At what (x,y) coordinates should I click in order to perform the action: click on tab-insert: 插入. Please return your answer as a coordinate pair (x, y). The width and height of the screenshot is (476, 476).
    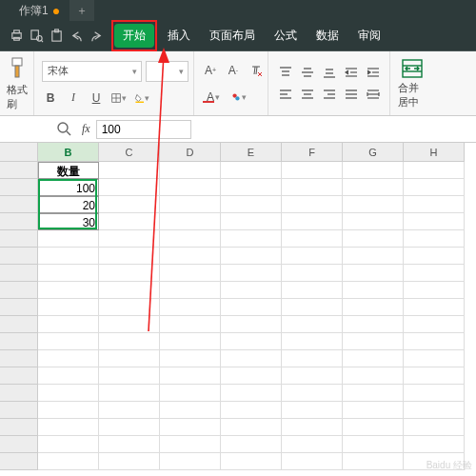
    Looking at the image, I should click on (179, 36).